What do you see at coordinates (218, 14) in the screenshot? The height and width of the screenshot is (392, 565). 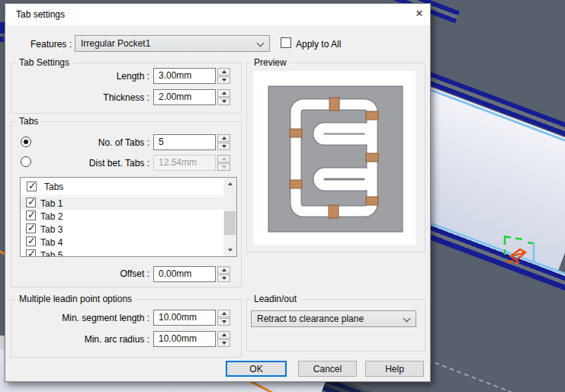 I see `dialog-titlebar: Tab settings ✕` at bounding box center [218, 14].